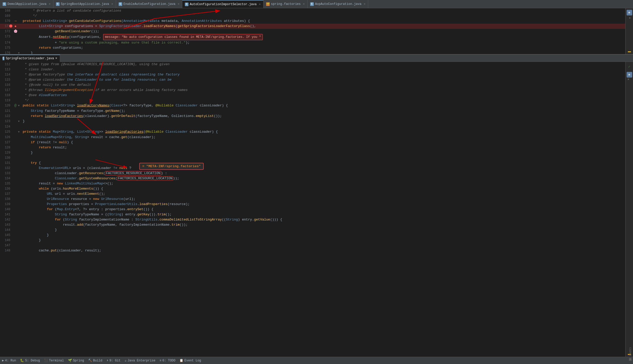  What do you see at coordinates (54, 361) in the screenshot?
I see `status-terminal: ⬛ Terminal` at bounding box center [54, 361].